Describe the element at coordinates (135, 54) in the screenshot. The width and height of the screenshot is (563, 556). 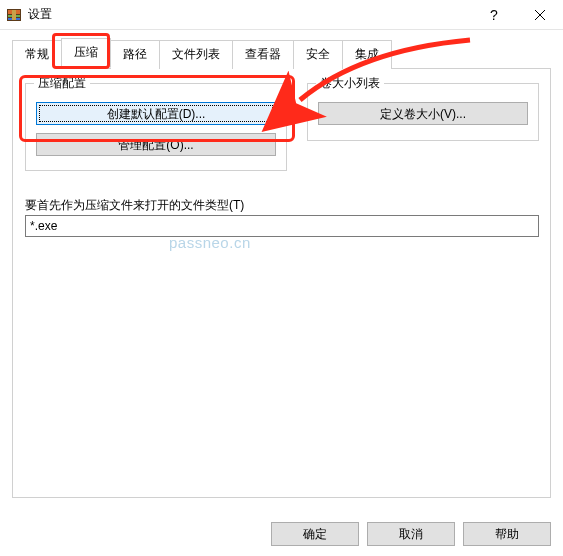
I see `tab-paths: 路径` at that location.